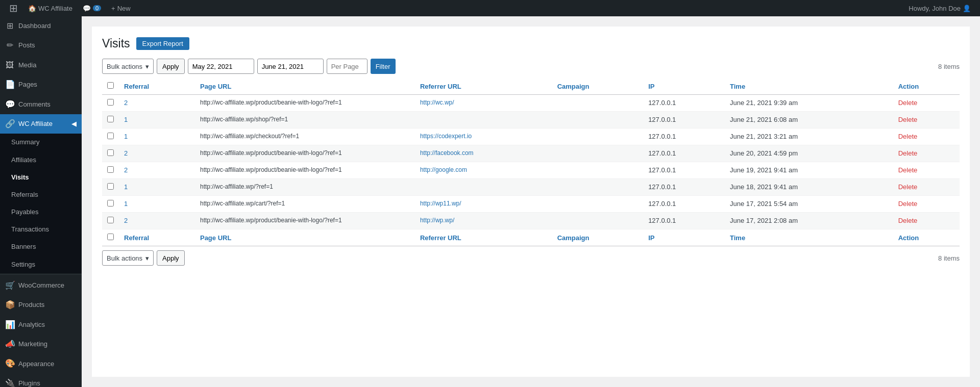 Image resolution: width=980 pixels, height=387 pixels. I want to click on sidebar-item-products: 📦 Products, so click(41, 305).